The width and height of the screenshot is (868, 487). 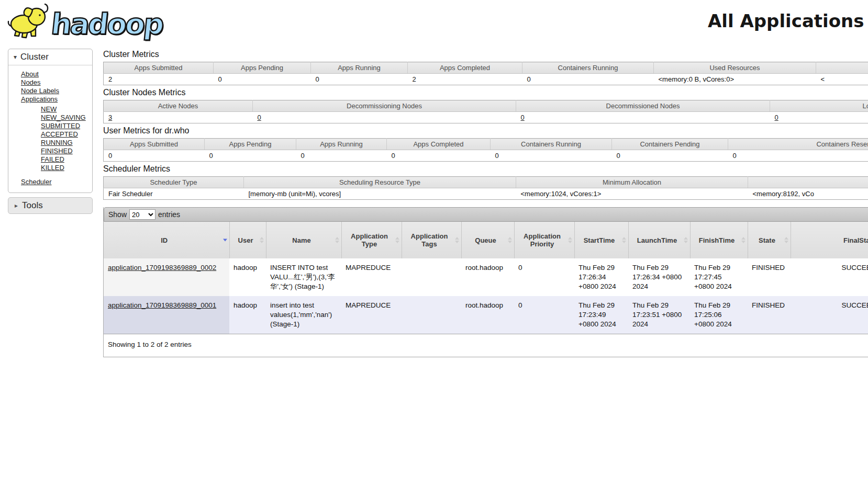 I want to click on tags-cell, so click(x=431, y=277).